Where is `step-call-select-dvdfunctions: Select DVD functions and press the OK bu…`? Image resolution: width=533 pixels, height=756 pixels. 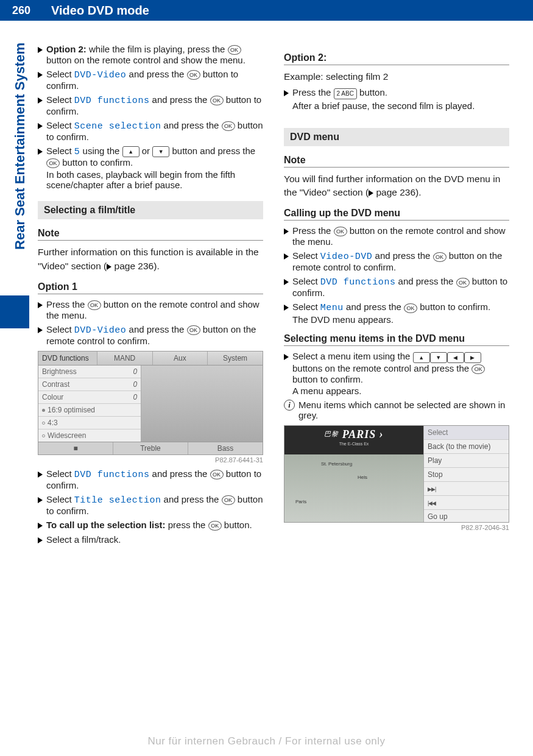 step-call-select-dvdfunctions: Select DVD functions and press the OK bu… is located at coordinates (397, 287).